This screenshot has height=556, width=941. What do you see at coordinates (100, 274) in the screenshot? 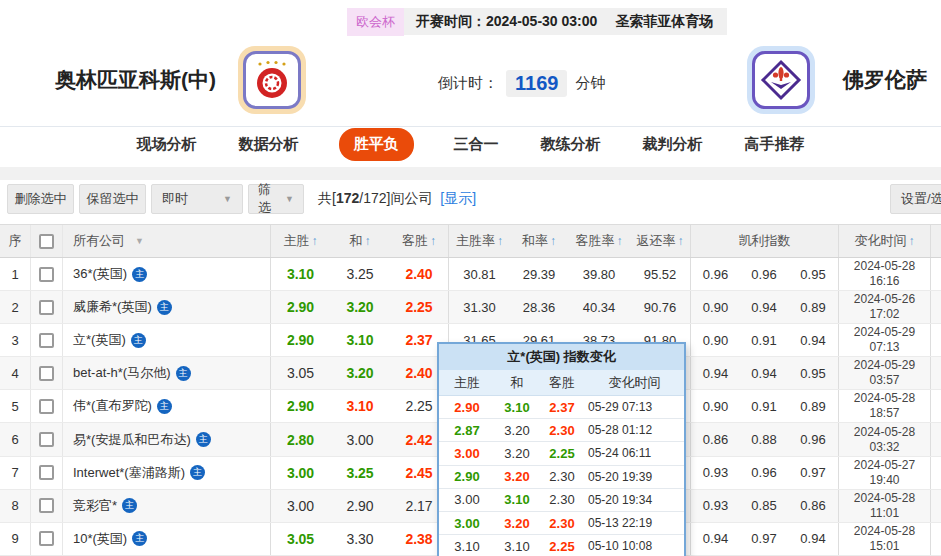
I see `company-name: 36*(英国)` at bounding box center [100, 274].